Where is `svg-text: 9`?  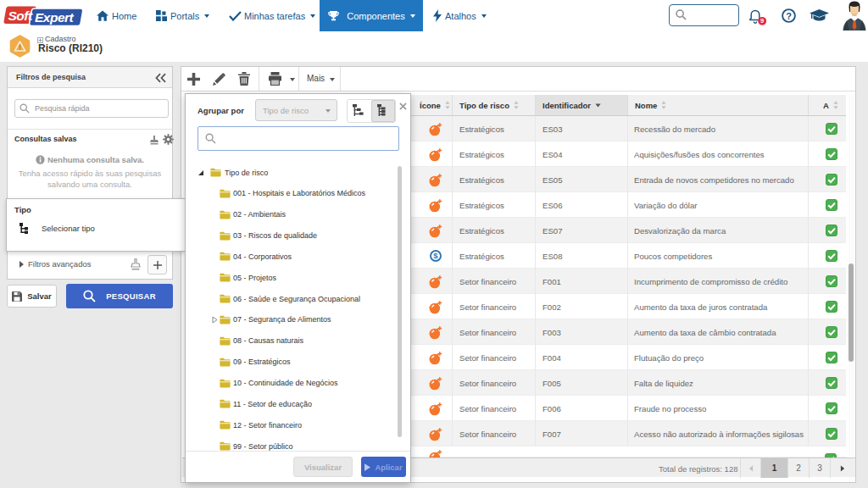 svg-text: 9 is located at coordinates (762, 20).